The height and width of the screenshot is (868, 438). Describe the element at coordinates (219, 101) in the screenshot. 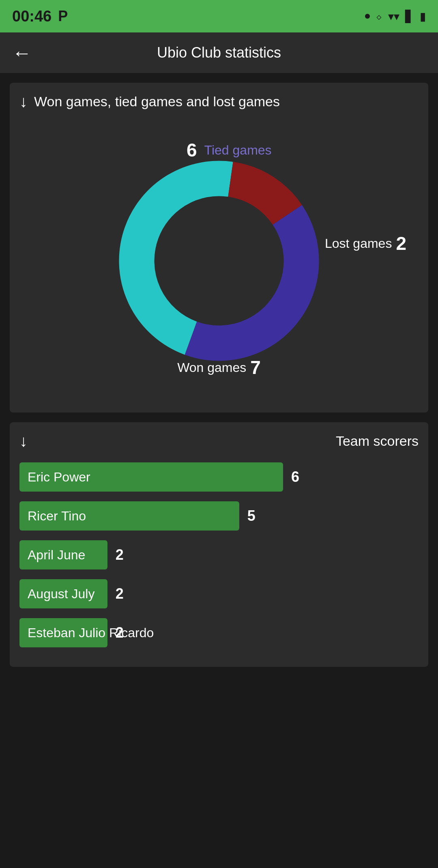

I see `chart-card-header: ↓ Won games, tied games and lost games` at that location.